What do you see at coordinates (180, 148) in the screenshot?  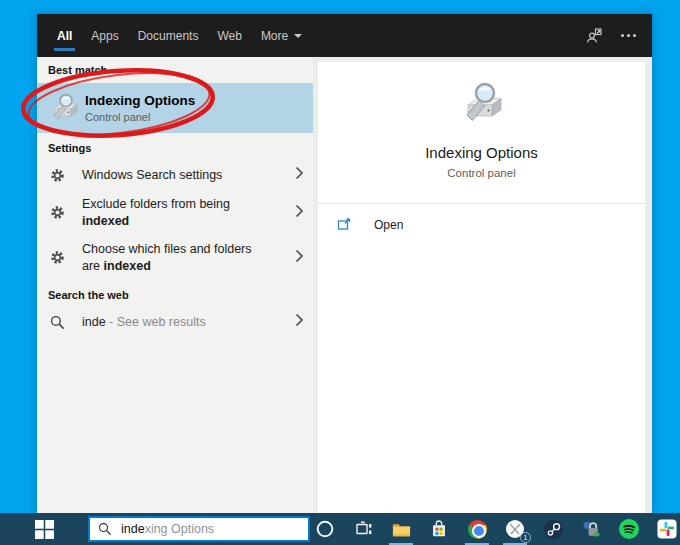 I see `settings-header: Settings` at bounding box center [180, 148].